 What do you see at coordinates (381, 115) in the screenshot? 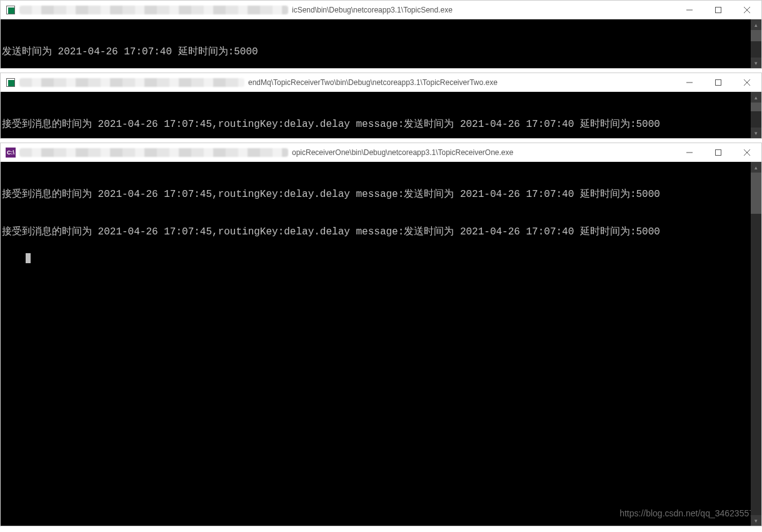
I see `console-output: 接受到消息的时间为 2021-04-26 17:07:45,routingKey…` at bounding box center [381, 115].